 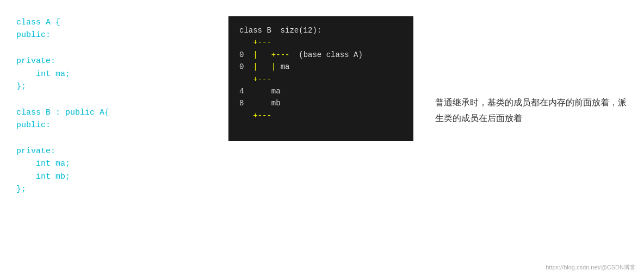 What do you see at coordinates (44, 177) in the screenshot?
I see `keyword-int-3: int` at bounding box center [44, 177].